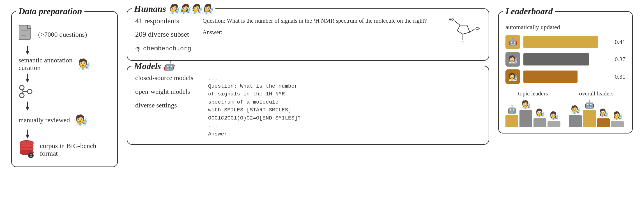  What do you see at coordinates (554, 124) in the screenshot?
I see `topic-bar-4th` at bounding box center [554, 124].